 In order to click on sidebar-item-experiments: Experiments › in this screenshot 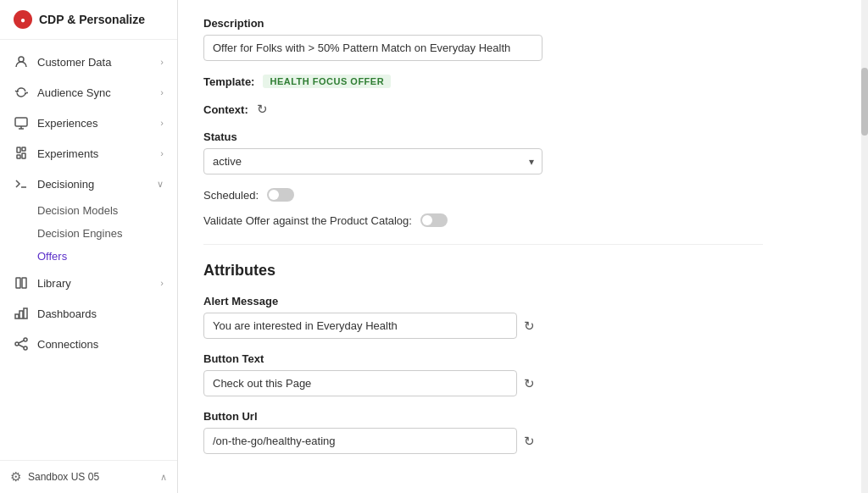, I will do `click(88, 153)`.